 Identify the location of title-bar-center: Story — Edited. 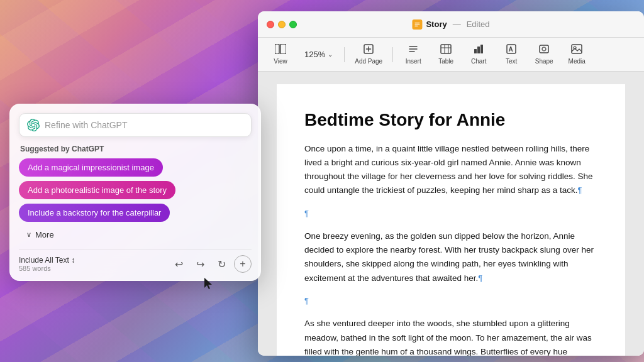
(450, 25).